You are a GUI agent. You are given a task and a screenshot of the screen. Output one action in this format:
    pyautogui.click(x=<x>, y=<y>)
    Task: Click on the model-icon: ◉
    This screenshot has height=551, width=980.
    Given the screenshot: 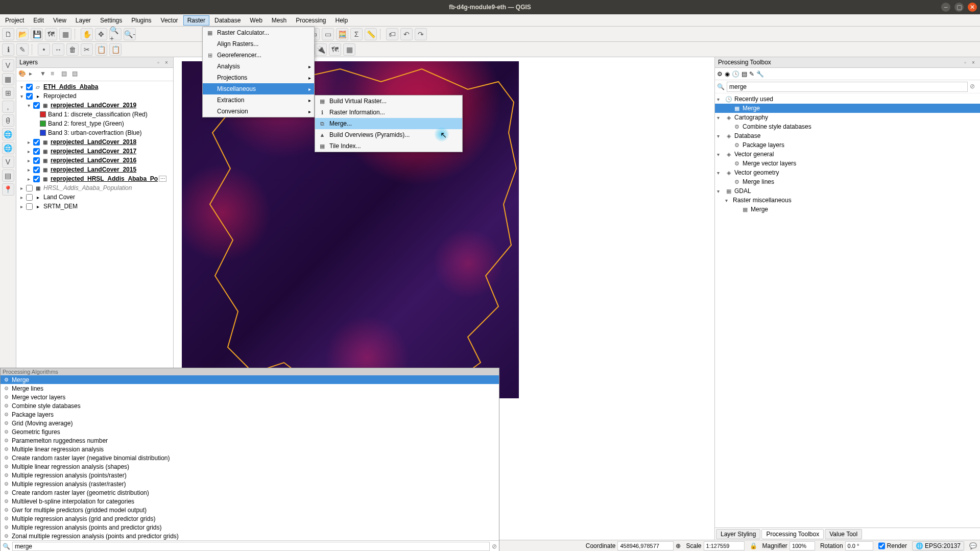 What is the action you would take?
    pyautogui.click(x=727, y=74)
    